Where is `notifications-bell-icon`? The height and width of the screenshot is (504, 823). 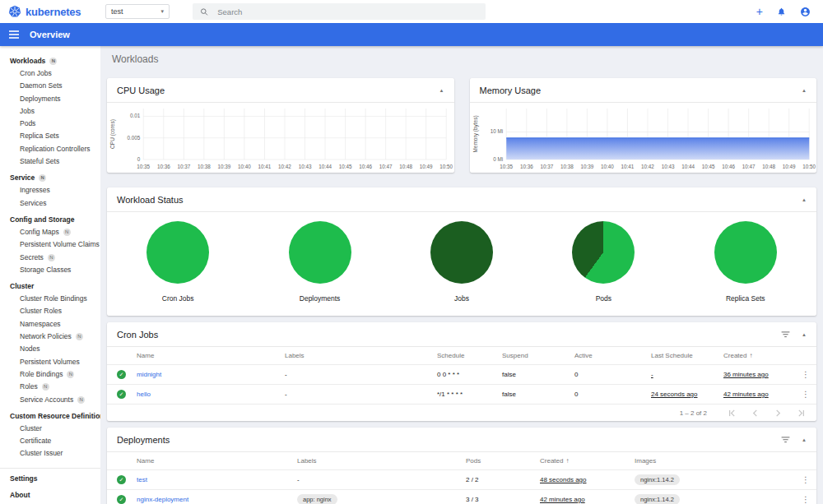
notifications-bell-icon is located at coordinates (782, 12).